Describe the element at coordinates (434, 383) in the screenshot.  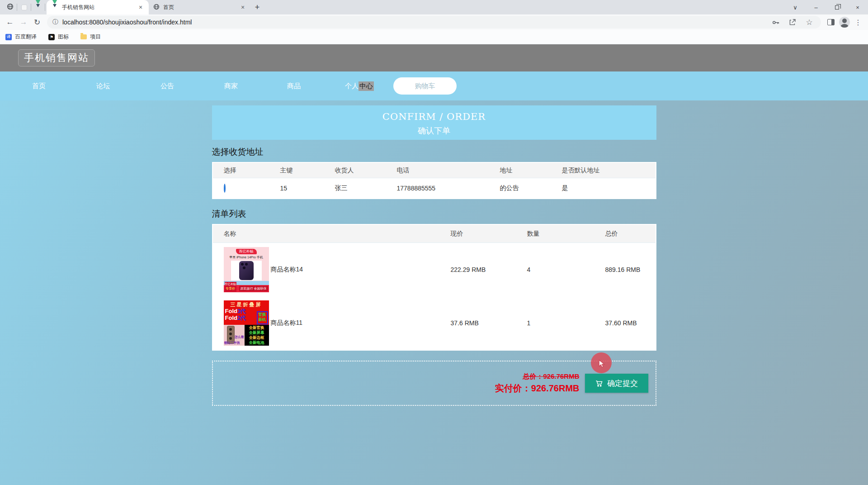
I see `order-summary-box: 总价：926.76RMB 实付价：926.76RMB 确定提交` at that location.